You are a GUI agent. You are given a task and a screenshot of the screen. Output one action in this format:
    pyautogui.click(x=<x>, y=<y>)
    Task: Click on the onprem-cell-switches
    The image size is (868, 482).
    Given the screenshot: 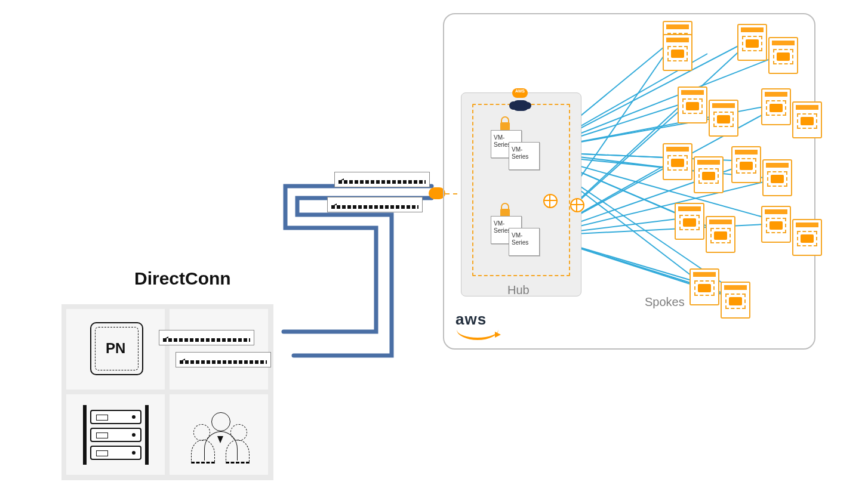 What is the action you would take?
    pyautogui.click(x=218, y=350)
    